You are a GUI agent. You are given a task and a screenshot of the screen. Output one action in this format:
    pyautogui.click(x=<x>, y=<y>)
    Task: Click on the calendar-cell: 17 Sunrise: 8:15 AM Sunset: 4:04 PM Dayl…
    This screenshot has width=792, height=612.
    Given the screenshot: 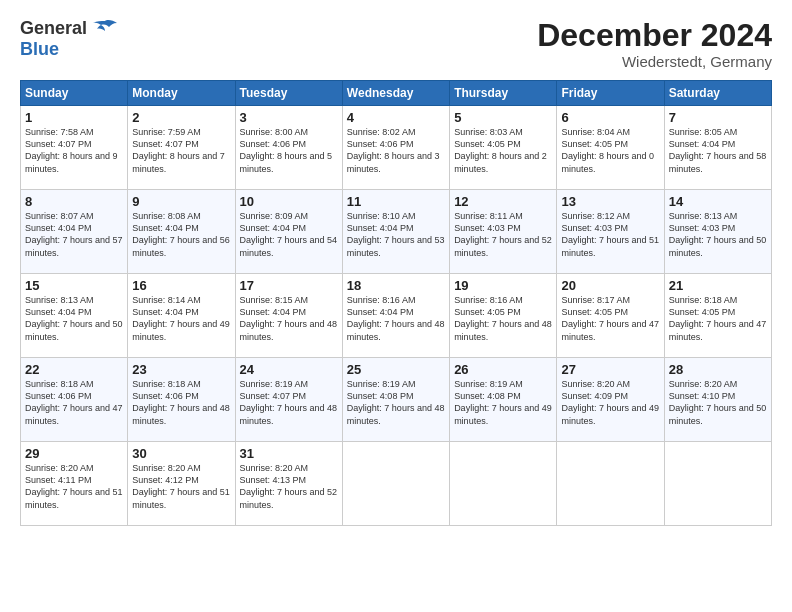 What is the action you would take?
    pyautogui.click(x=288, y=316)
    